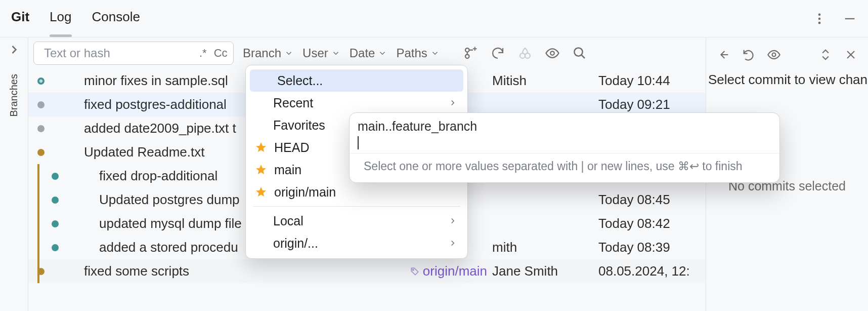 This screenshot has width=868, height=311. Describe the element at coordinates (221, 53) in the screenshot. I see `match-case-toggle: Cc` at that location.